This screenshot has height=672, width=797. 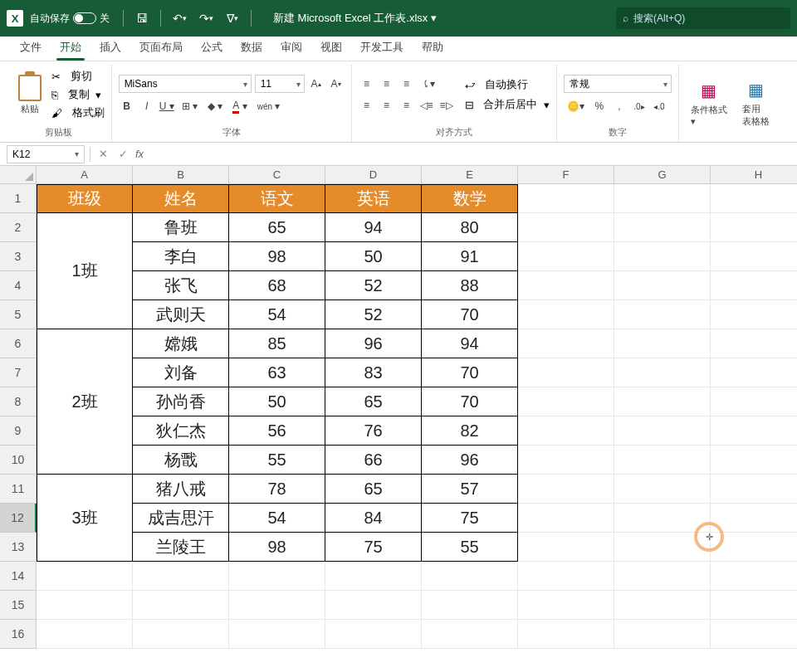 I want to click on row-header: 14, so click(x=18, y=576).